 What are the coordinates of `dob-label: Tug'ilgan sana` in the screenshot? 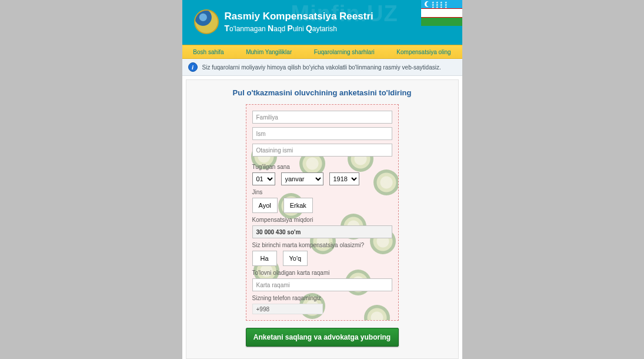 It's located at (322, 167).